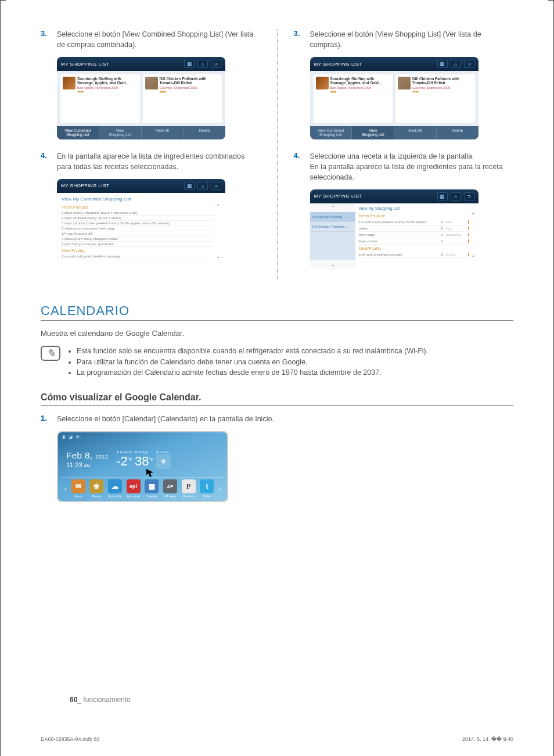  I want to click on note-icon: ✎, so click(51, 353).